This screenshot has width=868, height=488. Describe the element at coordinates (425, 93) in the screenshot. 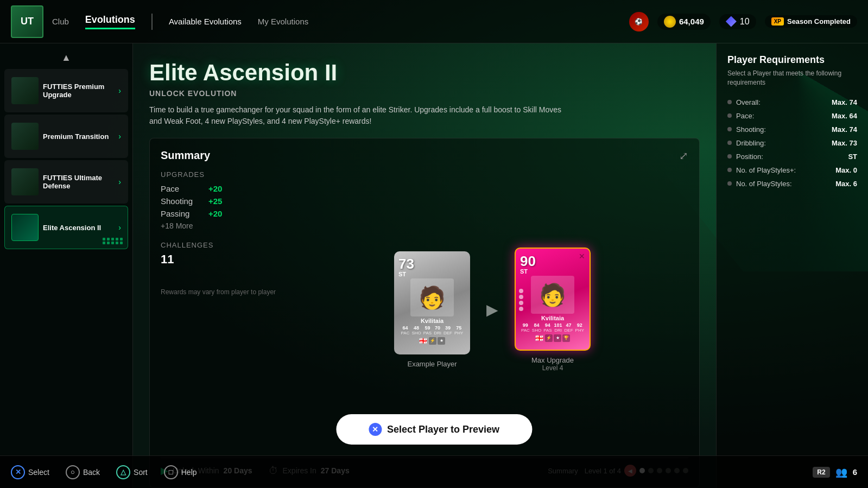

I see `content-subtitle: Unlock Evolution` at that location.